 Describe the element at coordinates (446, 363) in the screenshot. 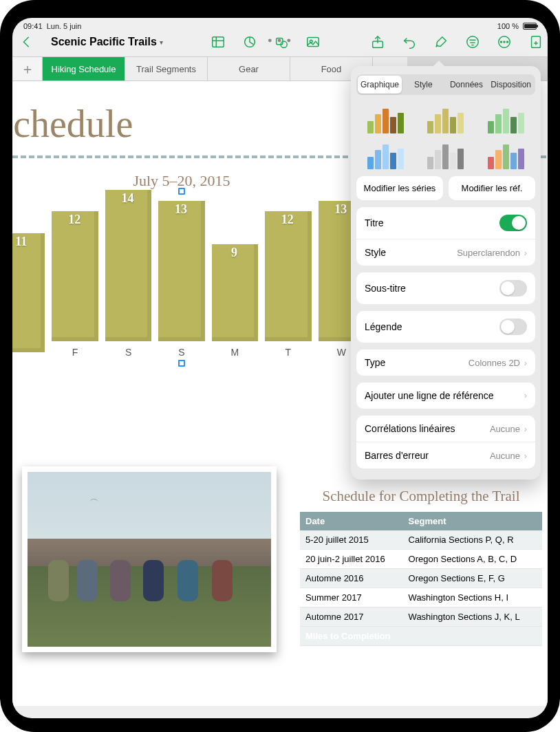

I see `type-row: Type Colonnes 2D›` at that location.